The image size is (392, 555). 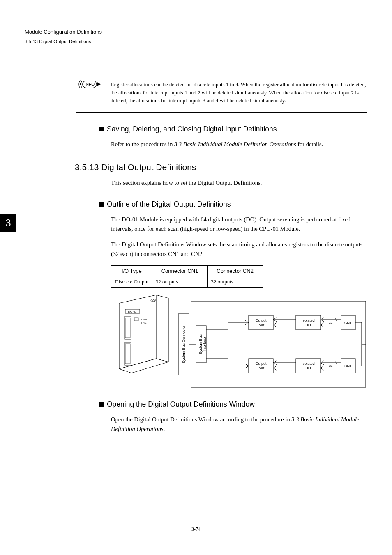 What do you see at coordinates (187, 276) in the screenshot?
I see `io-table: I/O Type Connector CN1 Connector CN2 Dis…` at bounding box center [187, 276].